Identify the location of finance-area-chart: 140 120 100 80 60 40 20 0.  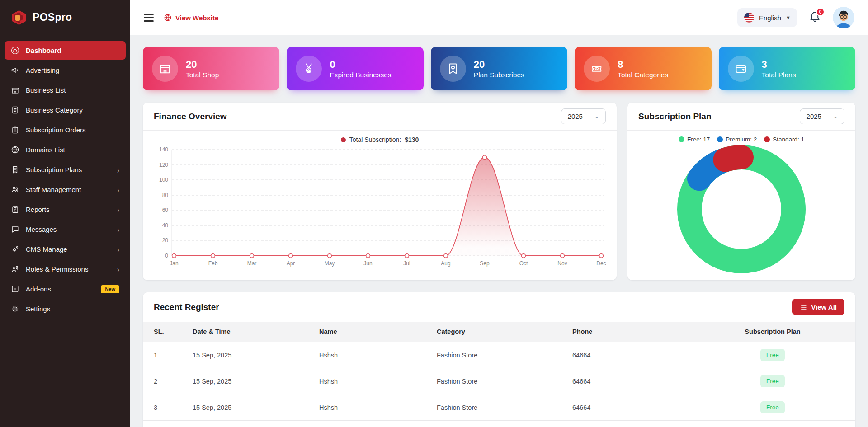
(380, 206).